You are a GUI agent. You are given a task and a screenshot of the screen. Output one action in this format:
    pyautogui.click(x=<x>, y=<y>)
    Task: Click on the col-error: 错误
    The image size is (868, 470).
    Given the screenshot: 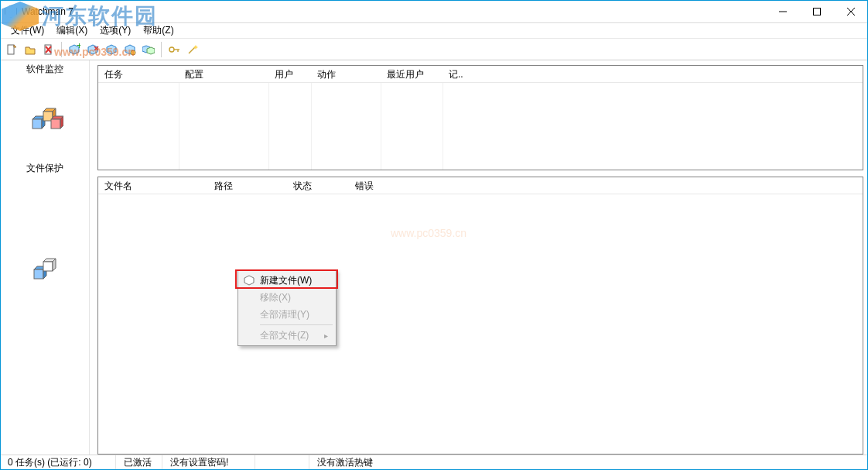 What is the action you would take?
    pyautogui.click(x=380, y=186)
    